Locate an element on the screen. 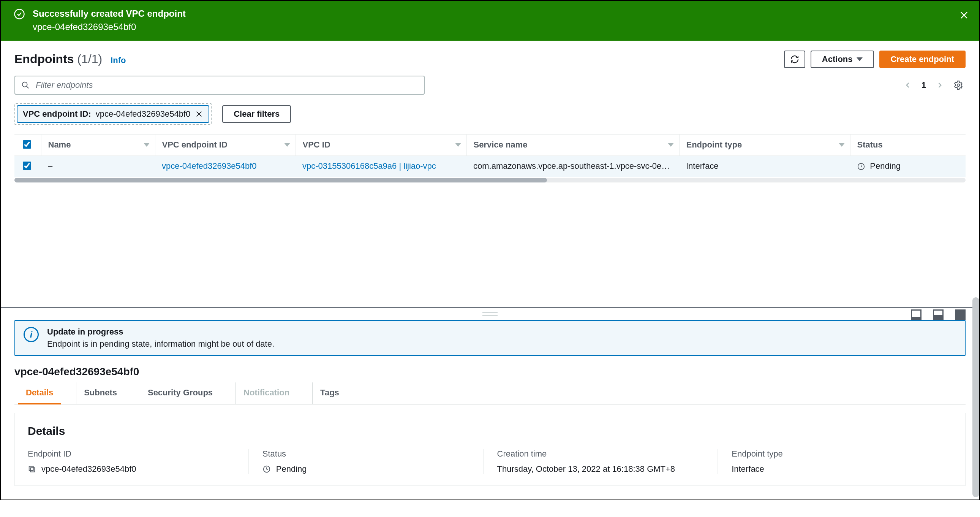 This screenshot has width=980, height=517. pager-next is located at coordinates (940, 85).